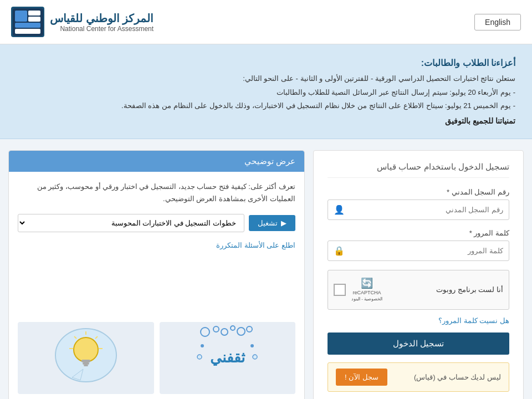 The height and width of the screenshot is (399, 532). What do you see at coordinates (318, 105) in the screenshot?
I see `announcement-line3: - يوم الخميس 21 يوليو: سيتاح الاطلاع على…` at bounding box center [318, 105].